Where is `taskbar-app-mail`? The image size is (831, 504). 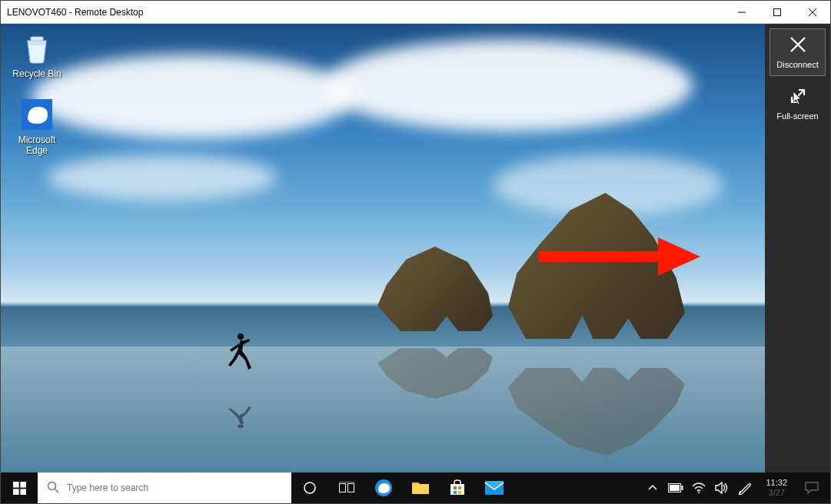 taskbar-app-mail is located at coordinates (494, 488).